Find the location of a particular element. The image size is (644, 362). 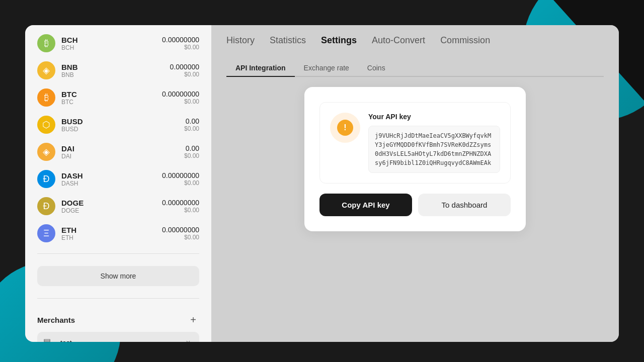

show-more-button: Show more is located at coordinates (118, 276).